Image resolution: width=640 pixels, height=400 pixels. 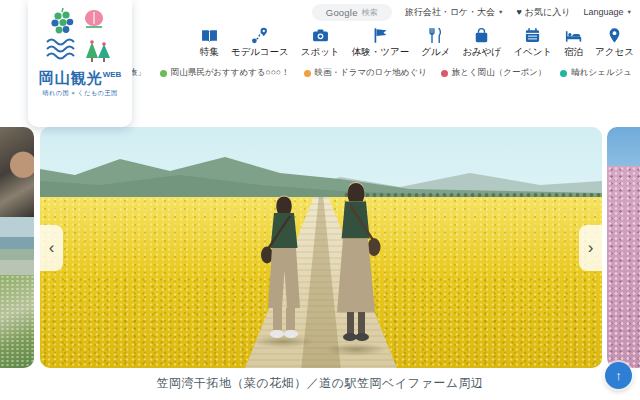 What do you see at coordinates (230, 73) in the screenshot?
I see `subnav-label: 岡山県民がおすすめする○○○！` at bounding box center [230, 73].